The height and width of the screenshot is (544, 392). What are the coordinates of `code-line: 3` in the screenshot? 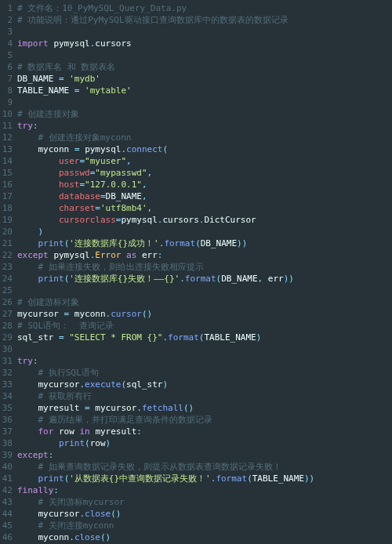 It's located at (196, 31).